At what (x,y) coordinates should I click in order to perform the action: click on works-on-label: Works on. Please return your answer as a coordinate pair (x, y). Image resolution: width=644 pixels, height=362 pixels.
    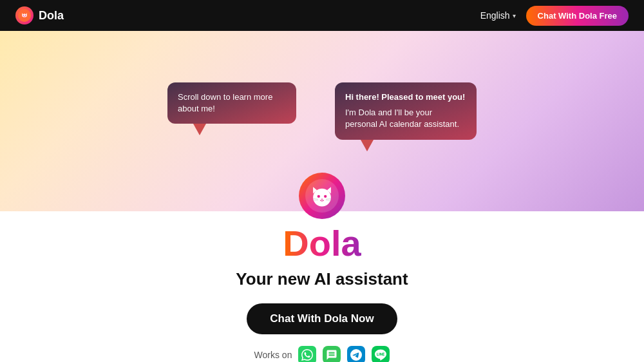
    Looking at the image, I should click on (273, 355).